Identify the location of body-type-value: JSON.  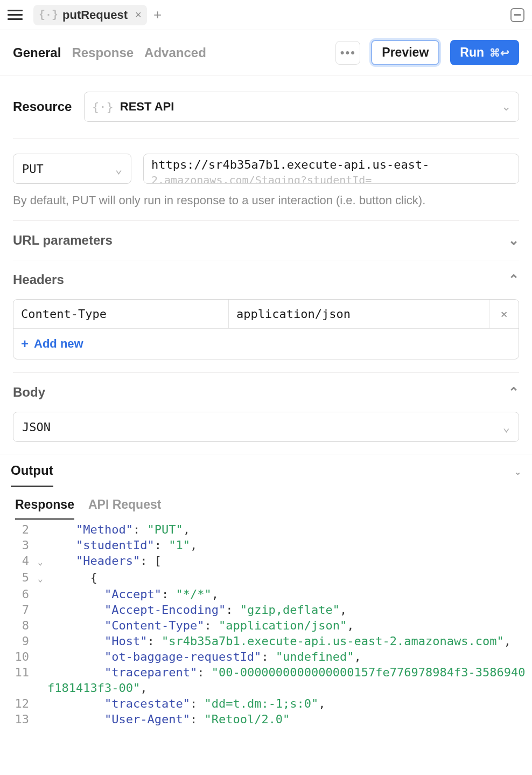
(37, 427).